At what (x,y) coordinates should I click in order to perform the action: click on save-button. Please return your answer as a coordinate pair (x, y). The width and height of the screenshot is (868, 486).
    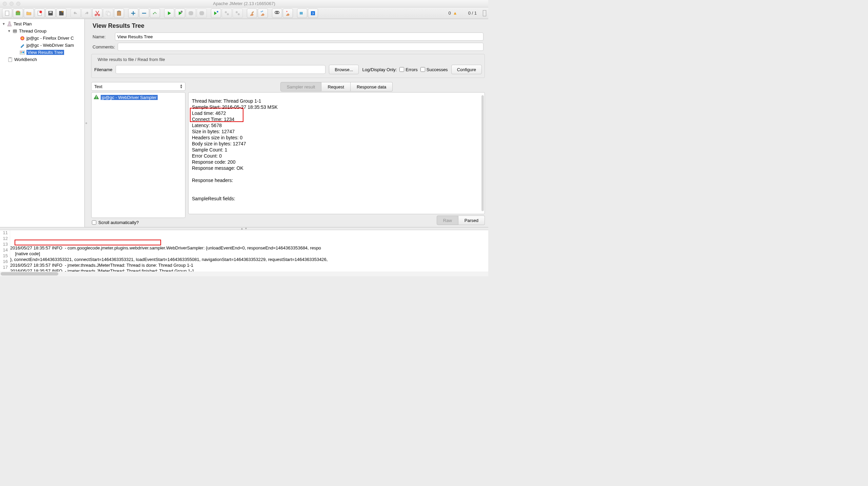
    Looking at the image, I should click on (51, 13).